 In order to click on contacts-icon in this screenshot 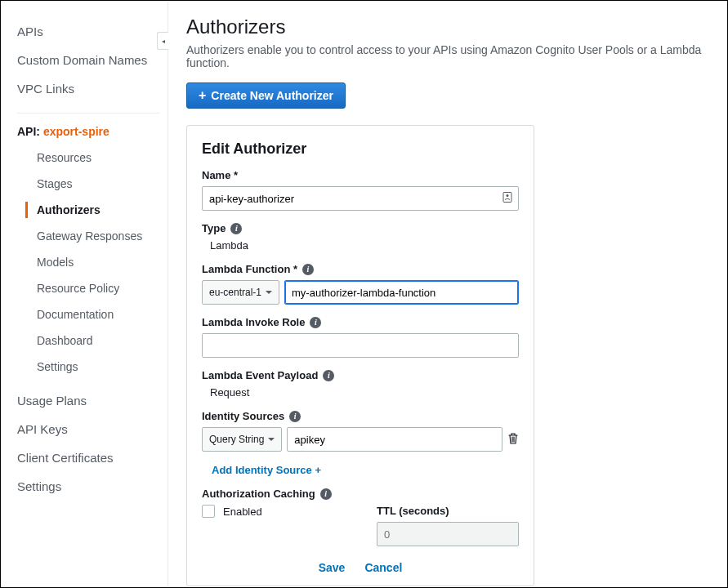, I will do `click(507, 199)`.